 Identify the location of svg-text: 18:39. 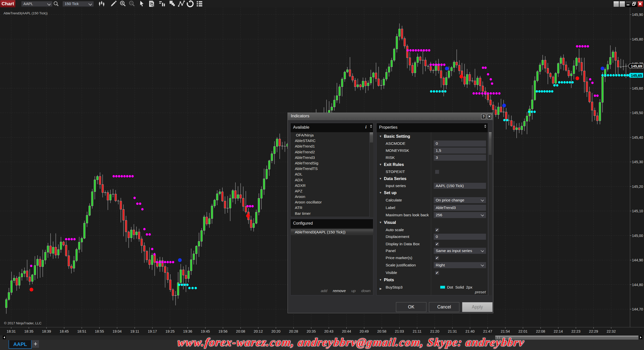
(47, 331).